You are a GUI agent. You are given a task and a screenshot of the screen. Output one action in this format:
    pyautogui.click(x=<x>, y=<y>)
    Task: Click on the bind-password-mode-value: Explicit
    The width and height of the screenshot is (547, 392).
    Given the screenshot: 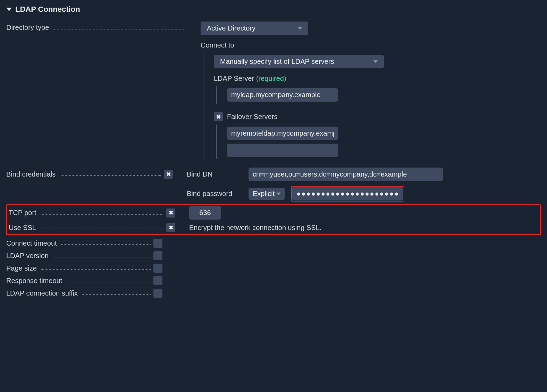 What is the action you would take?
    pyautogui.click(x=264, y=194)
    